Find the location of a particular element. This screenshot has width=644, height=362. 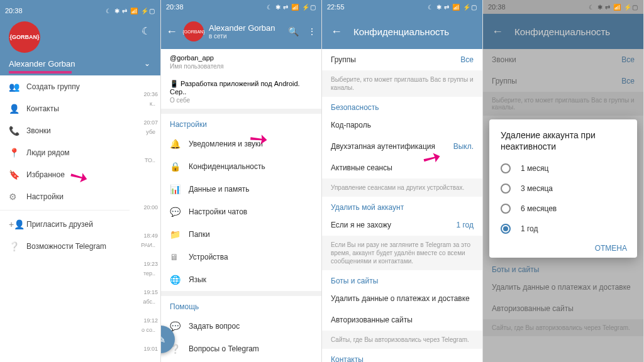

drawer-item: ❔Возможности Telegram is located at coordinates (65, 246).